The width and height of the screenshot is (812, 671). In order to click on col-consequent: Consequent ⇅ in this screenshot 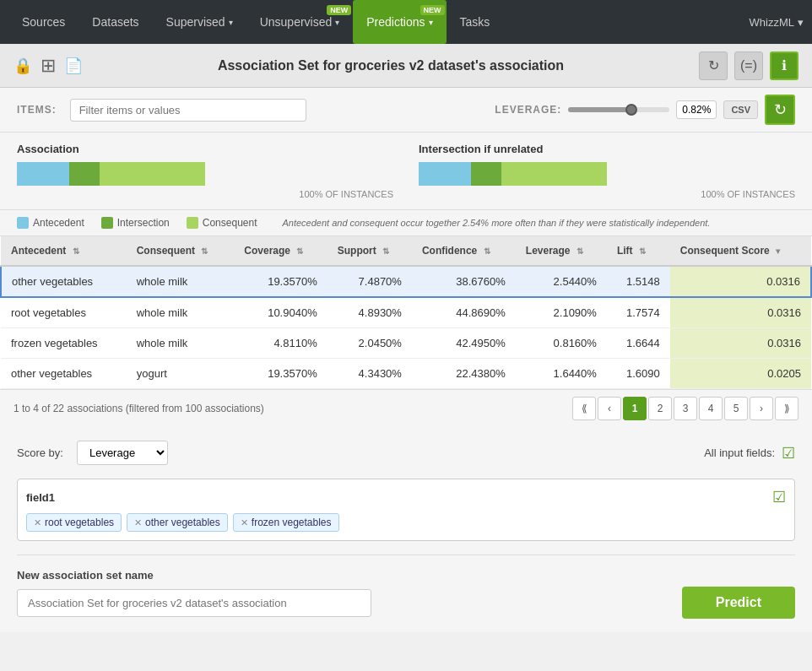, I will do `click(181, 252)`.